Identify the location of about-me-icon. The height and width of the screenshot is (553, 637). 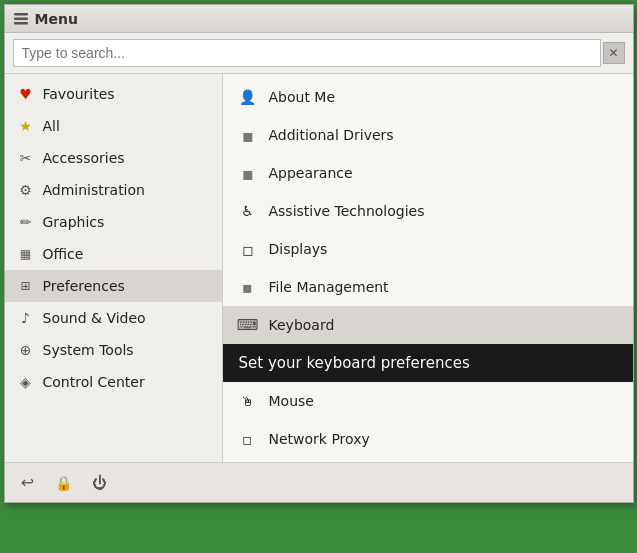
(248, 97).